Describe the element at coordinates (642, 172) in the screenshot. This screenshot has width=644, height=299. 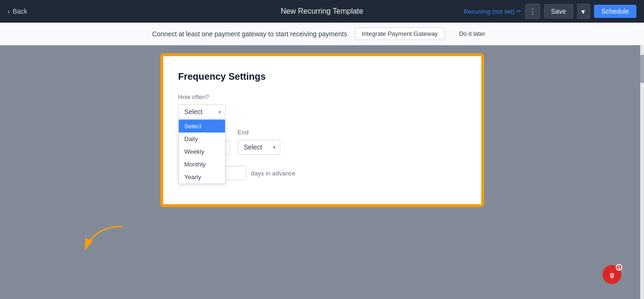
I see `scrollbar` at that location.